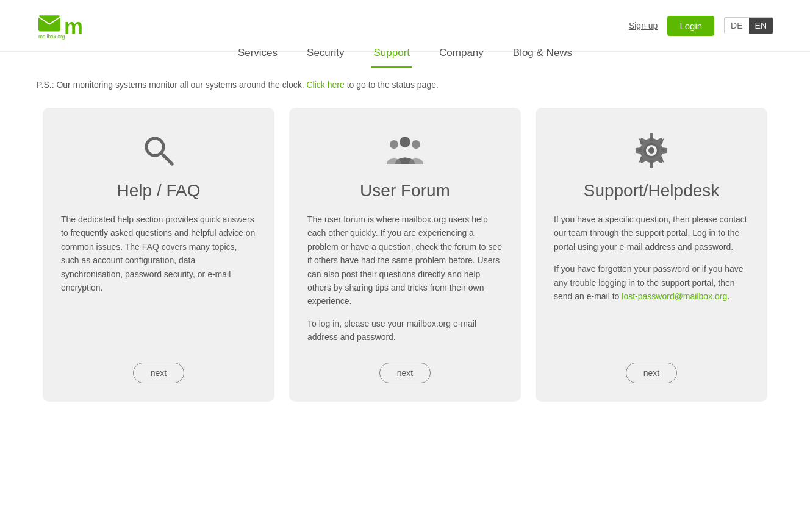  What do you see at coordinates (651, 233) in the screenshot?
I see `card-support-helpdesk-text-1: If you have a specific question, then pl…` at bounding box center [651, 233].